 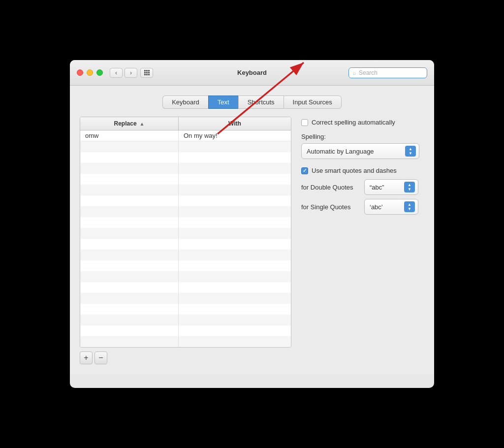 What do you see at coordinates (363, 187) in the screenshot?
I see `double-quotes-row: for Double Quotes “abc” ▲ ▼` at bounding box center [363, 187].